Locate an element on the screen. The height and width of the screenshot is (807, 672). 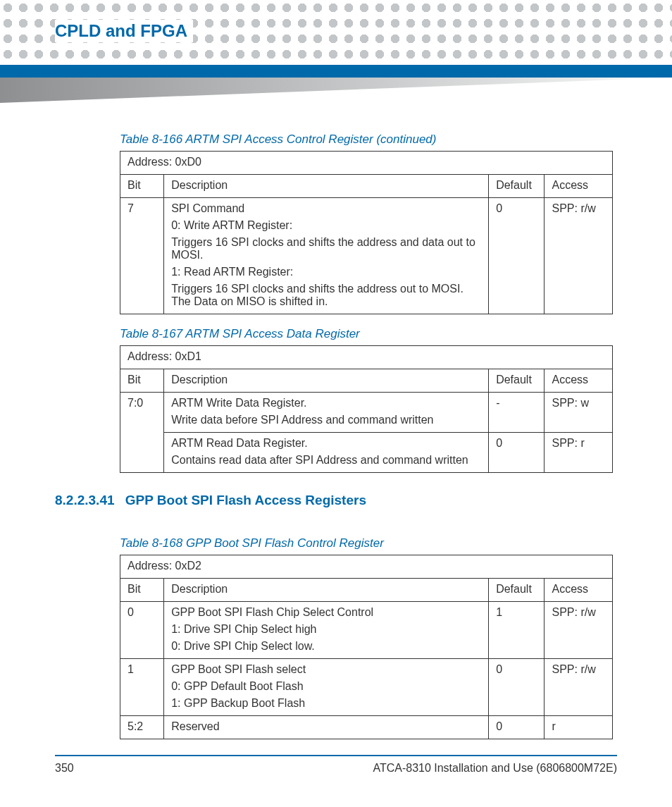
doc-title: ATCA-8310 Installation and Use (6806800M… is located at coordinates (494, 768).